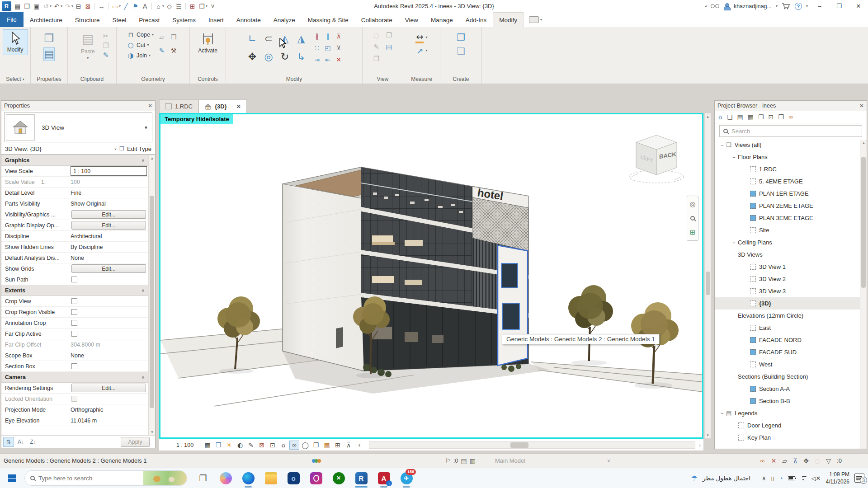 The image size is (868, 488). I want to click on tree-item-section-a-a: Section A-A, so click(791, 389).